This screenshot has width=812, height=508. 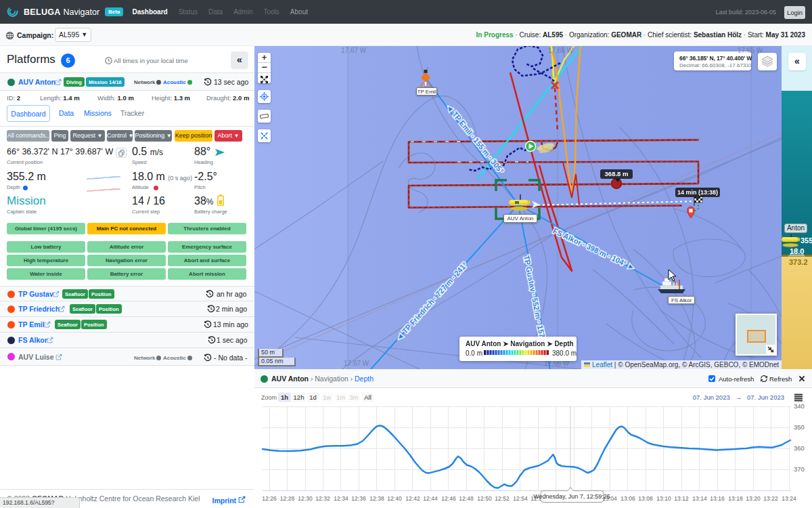 I want to click on svg-text: 1d, so click(x=313, y=397).